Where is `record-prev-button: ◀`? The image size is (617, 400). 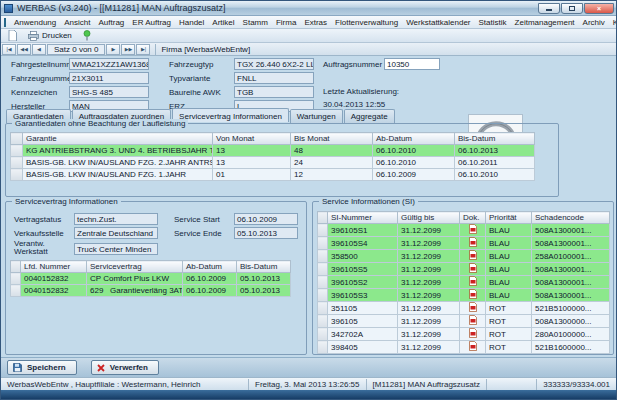 record-prev-button: ◀ is located at coordinates (39, 50).